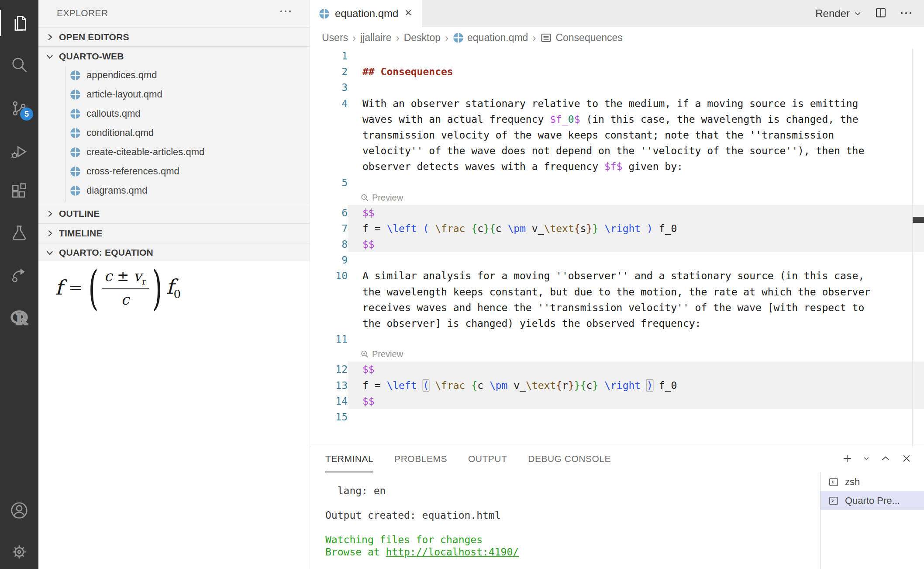 The image size is (924, 569). I want to click on sidebar-title: EXPLORER, so click(83, 13).